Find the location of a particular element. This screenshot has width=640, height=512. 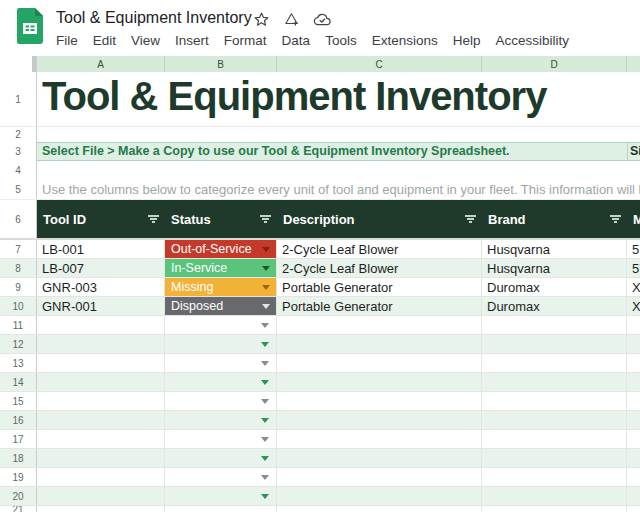

cell-tool-id: LB-001 is located at coordinates (101, 249).